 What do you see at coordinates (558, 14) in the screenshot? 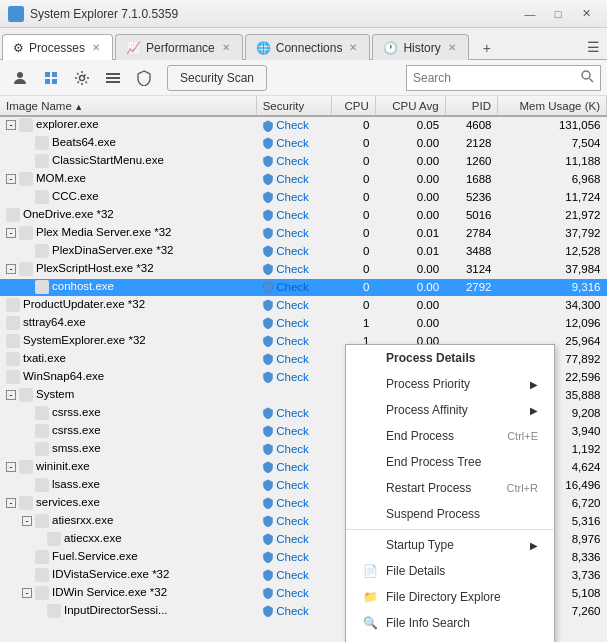
I see `maximize-button: □` at bounding box center [558, 14].